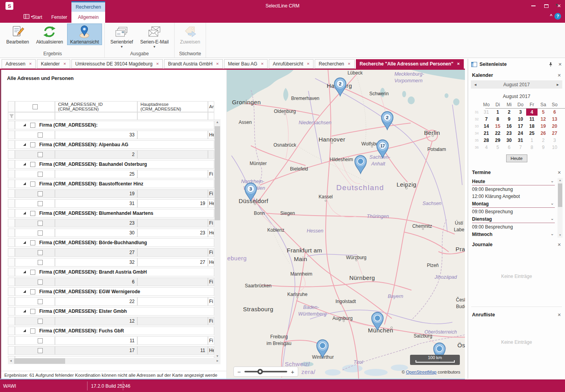 The image size is (565, 392). I want to click on calendar-day: 9, so click(509, 119).